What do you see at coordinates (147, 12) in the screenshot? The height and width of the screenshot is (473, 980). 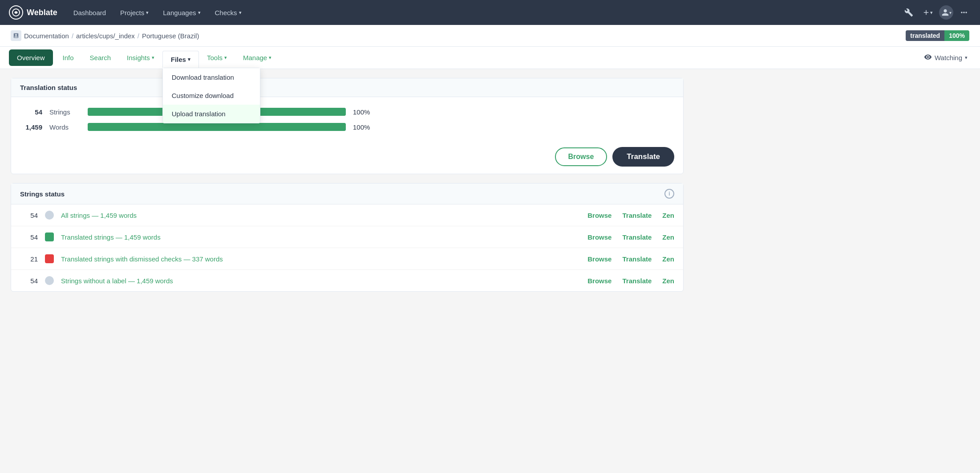 I see `projects-chevron-icon: ▾` at bounding box center [147, 12].